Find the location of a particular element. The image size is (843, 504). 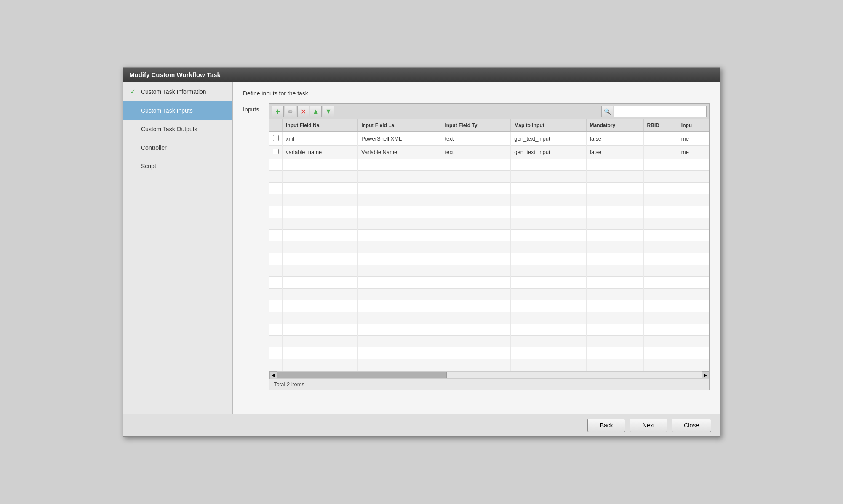

sidebar-item-controller: Controller is located at coordinates (178, 148).